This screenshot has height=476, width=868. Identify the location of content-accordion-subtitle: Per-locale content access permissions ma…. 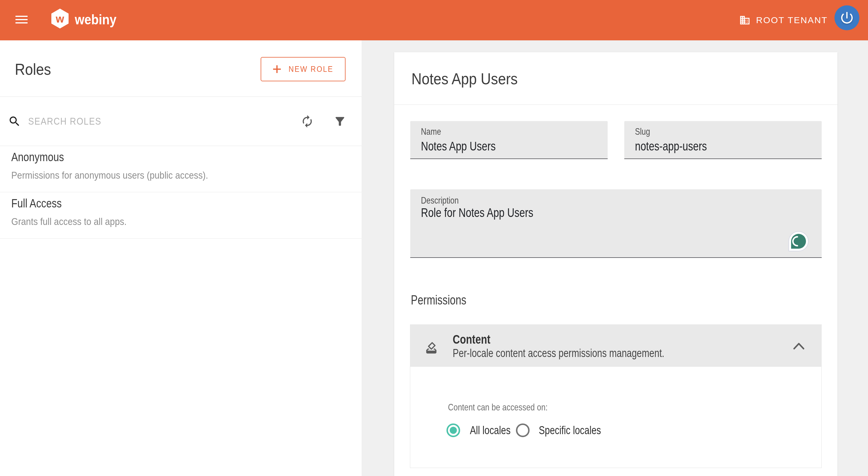
(559, 353).